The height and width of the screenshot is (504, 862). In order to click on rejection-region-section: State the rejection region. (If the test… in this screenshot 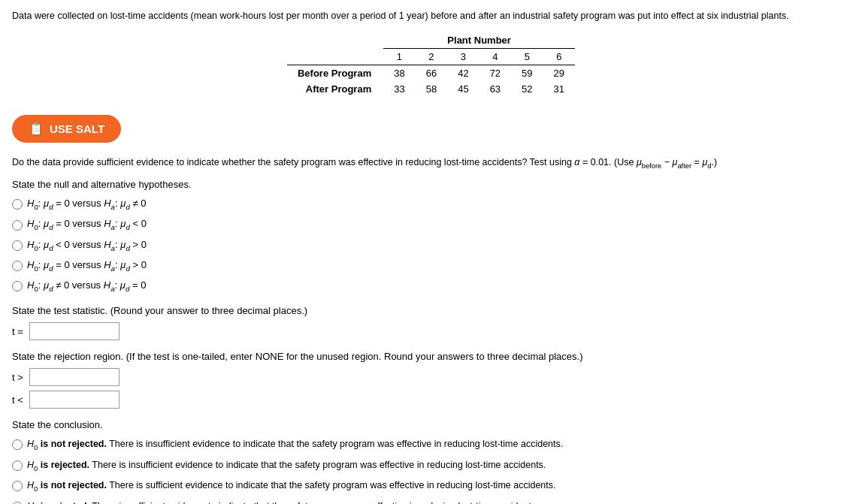, I will do `click(431, 380)`.